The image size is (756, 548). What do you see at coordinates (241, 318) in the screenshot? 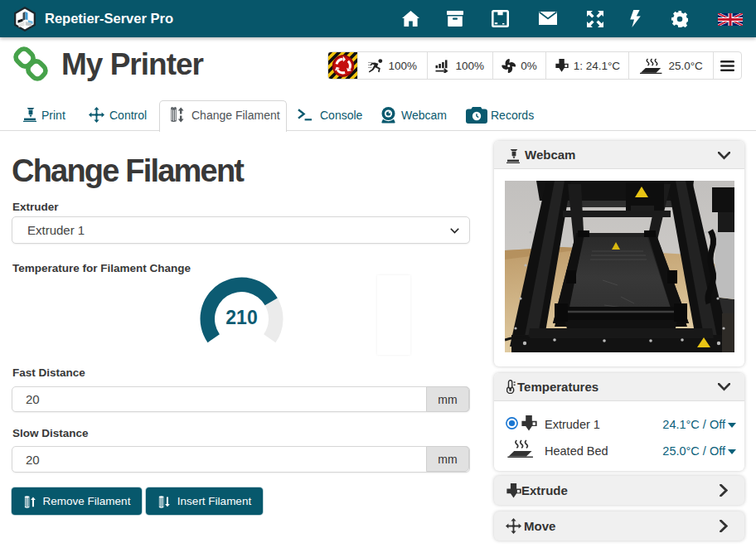
I see `svg-text: 210` at bounding box center [241, 318].